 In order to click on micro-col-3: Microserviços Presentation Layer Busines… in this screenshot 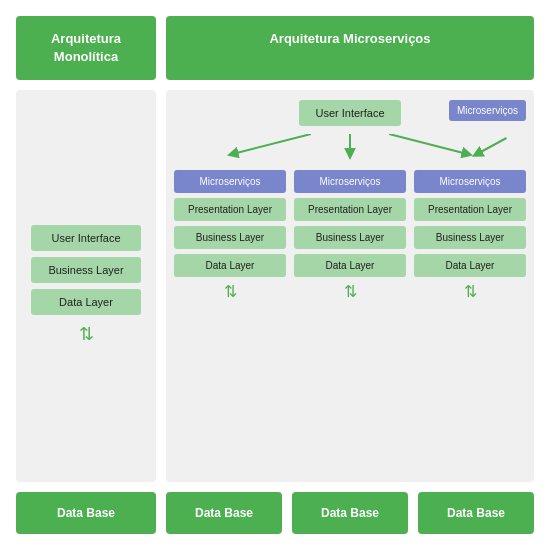, I will do `click(470, 321)`.